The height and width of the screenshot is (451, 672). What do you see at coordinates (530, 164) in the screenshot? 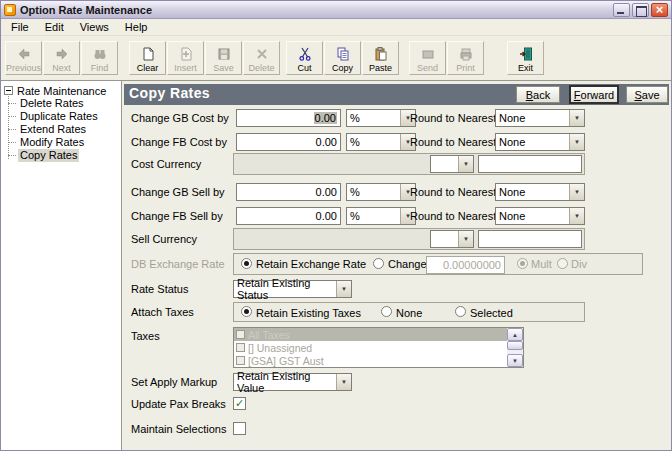
I see `cost-currency-amount-input` at bounding box center [530, 164].